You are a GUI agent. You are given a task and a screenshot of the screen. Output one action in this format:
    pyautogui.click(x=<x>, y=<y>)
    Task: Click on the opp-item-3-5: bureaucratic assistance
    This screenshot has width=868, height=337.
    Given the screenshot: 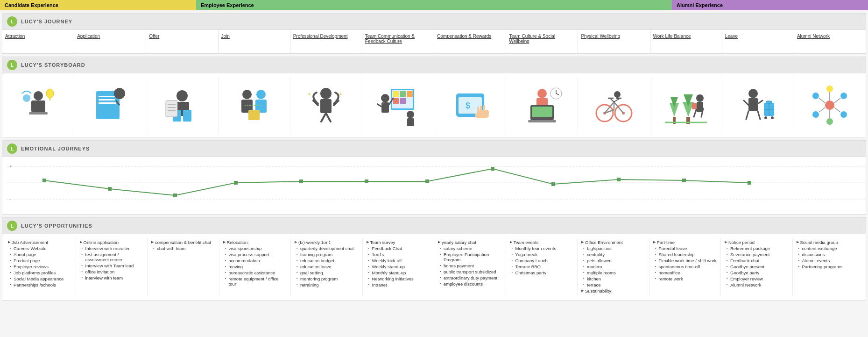 What is the action you would take?
    pyautogui.click(x=255, y=273)
    